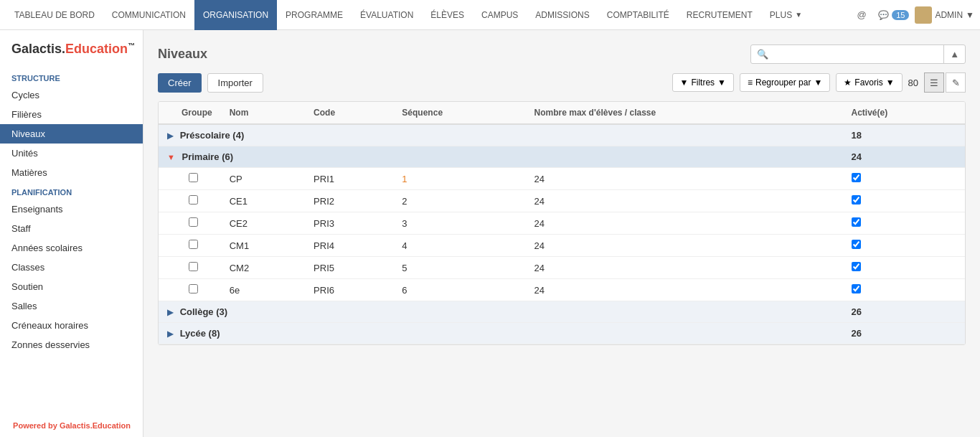 The width and height of the screenshot is (980, 437). Describe the element at coordinates (235, 15) in the screenshot. I see `nav-organisation: ORGANISATION` at that location.